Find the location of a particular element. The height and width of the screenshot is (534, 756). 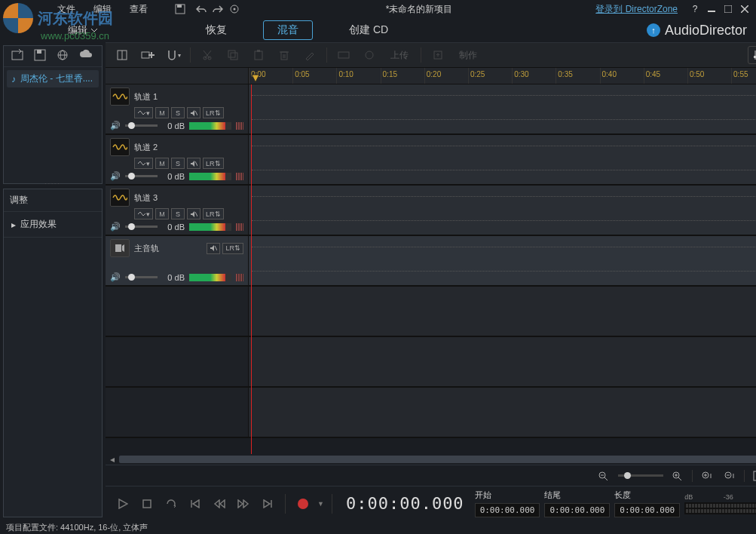

mixer-button is located at coordinates (752, 55).